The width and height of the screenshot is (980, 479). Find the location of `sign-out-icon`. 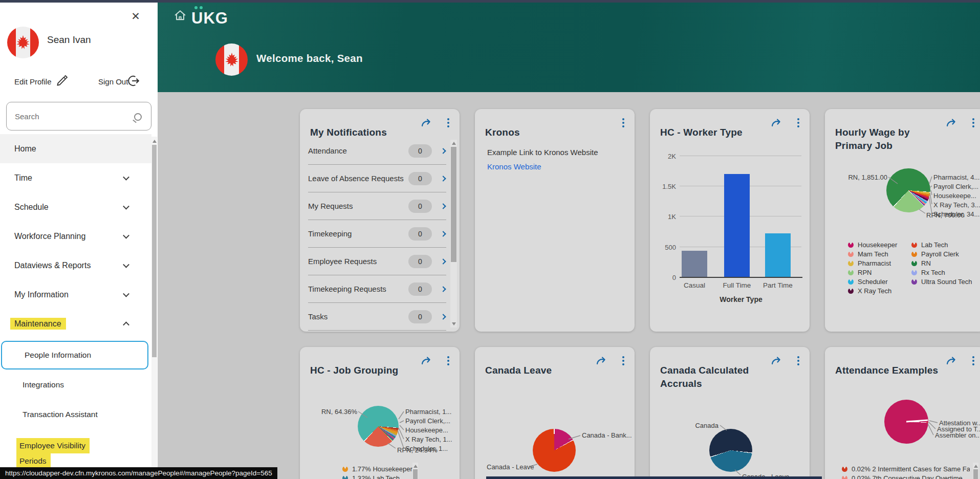

sign-out-icon is located at coordinates (134, 81).